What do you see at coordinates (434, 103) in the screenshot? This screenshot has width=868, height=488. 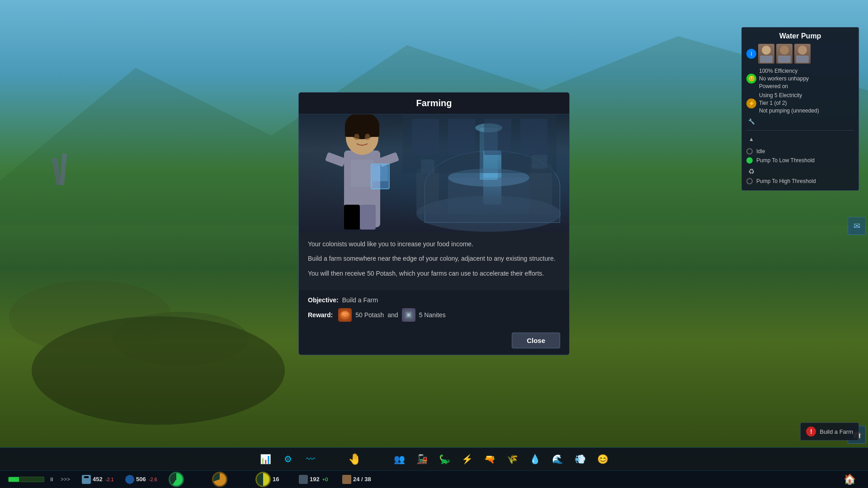 I see `dialog-title: Farming` at bounding box center [434, 103].